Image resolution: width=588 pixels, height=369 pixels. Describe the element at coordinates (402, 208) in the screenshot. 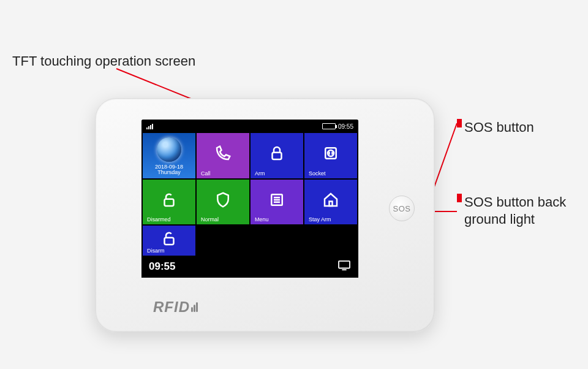

I see `sos-button-text: SOS` at that location.